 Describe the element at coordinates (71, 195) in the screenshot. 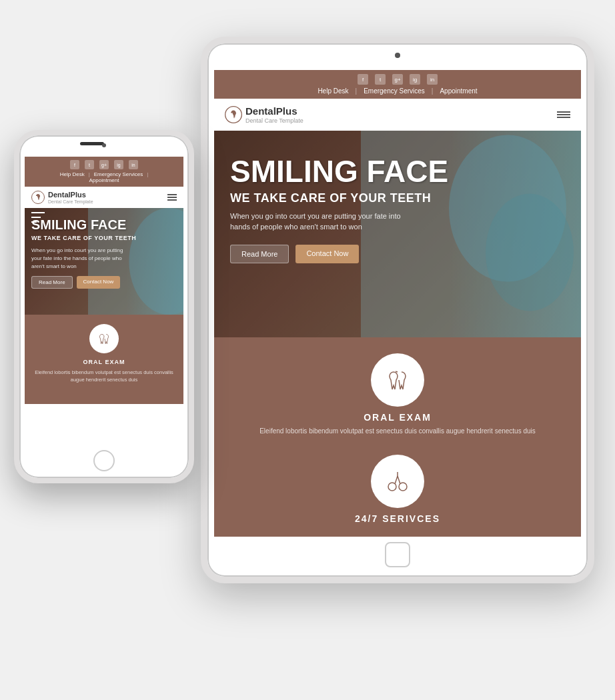

I see `phone-logo-name: DentalPlus` at that location.